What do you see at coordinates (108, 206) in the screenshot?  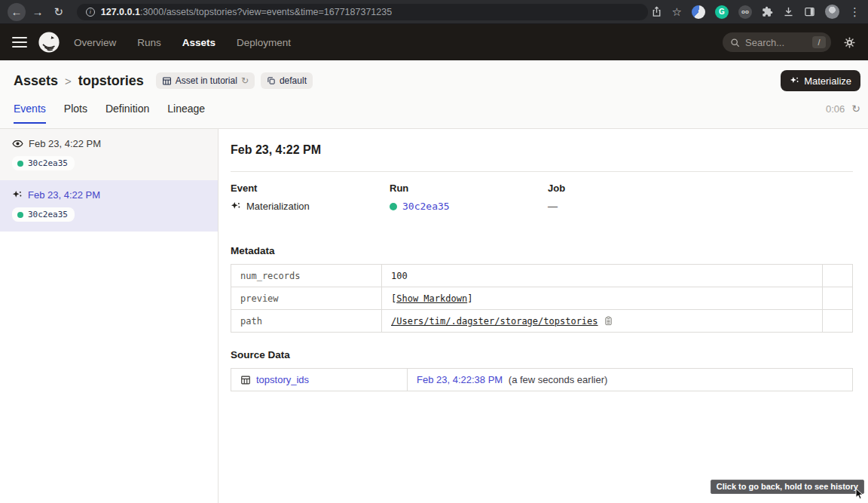 I see `event-list-item-materialization: Feb 23, 4:22 PM 30c2ea35` at bounding box center [108, 206].